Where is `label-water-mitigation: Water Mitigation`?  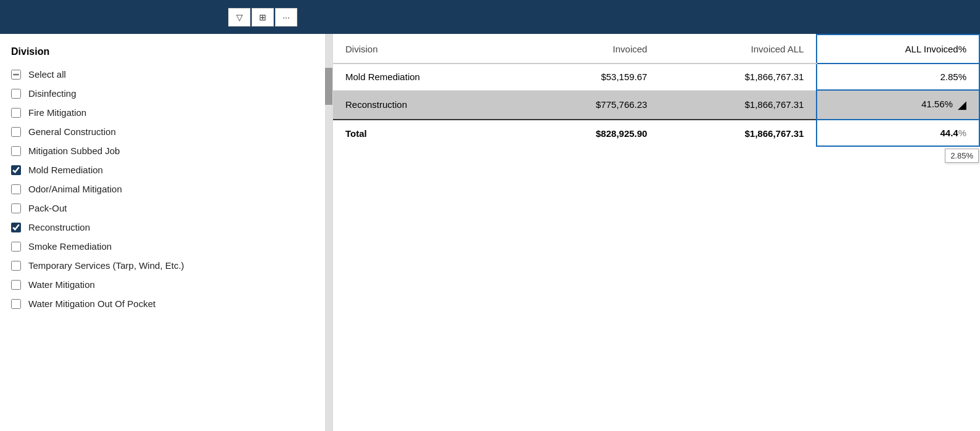
label-water-mitigation: Water Mitigation is located at coordinates (62, 285).